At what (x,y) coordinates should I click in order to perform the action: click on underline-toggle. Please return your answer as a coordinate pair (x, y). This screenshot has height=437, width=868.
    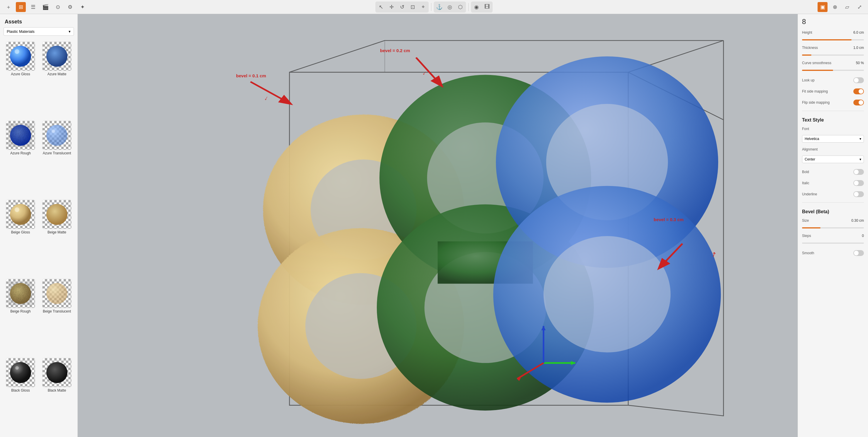
    Looking at the image, I should click on (859, 194).